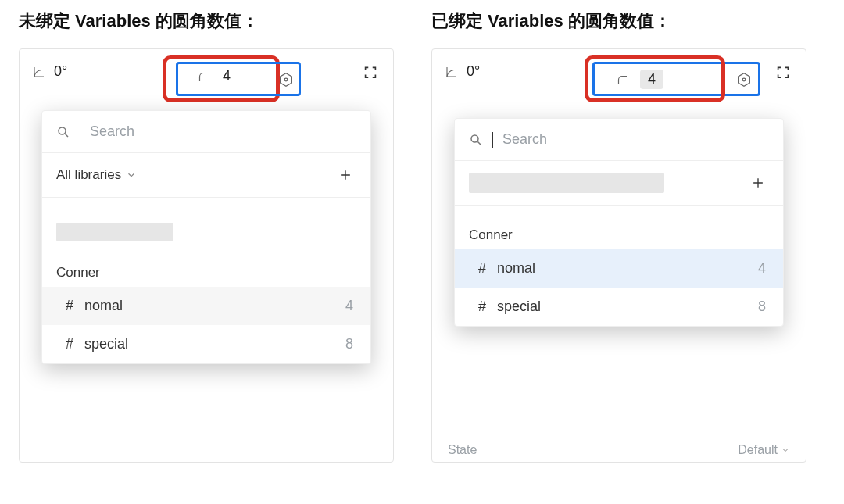 The height and width of the screenshot is (504, 844). Describe the element at coordinates (97, 175) in the screenshot. I see `libraries-selector: All libraries` at that location.